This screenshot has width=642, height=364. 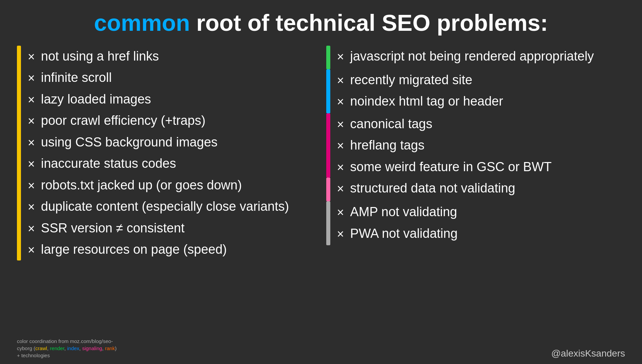 I want to click on left-item-text: duplicate content (especially close vari…, so click(x=165, y=207).